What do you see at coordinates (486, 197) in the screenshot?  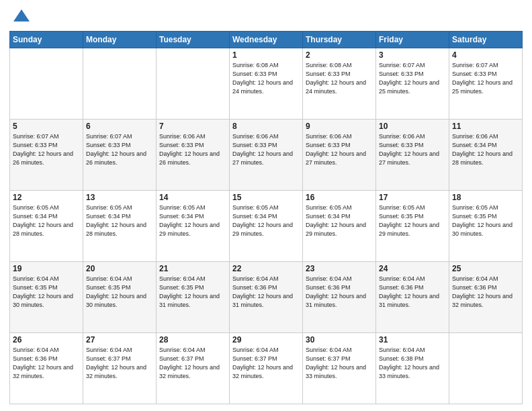 I see `day-number: 18` at bounding box center [486, 197].